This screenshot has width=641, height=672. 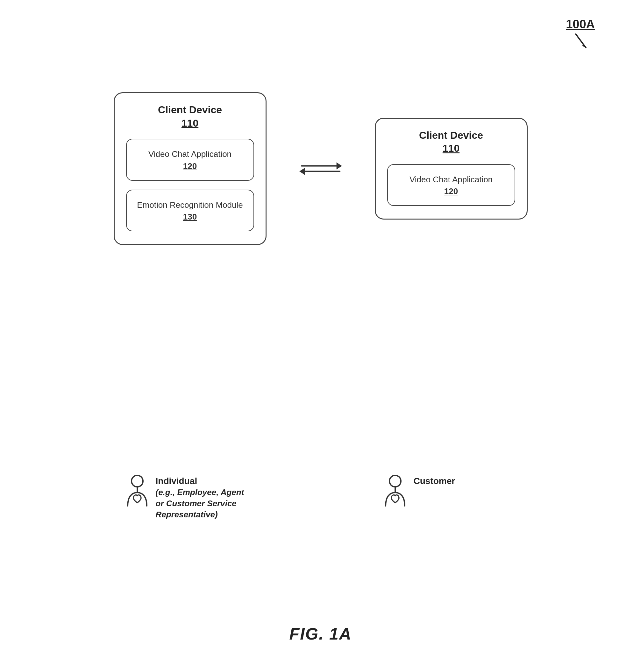 I want to click on right-client-device: Client Device 110 Video Chat Application…, so click(x=451, y=169).